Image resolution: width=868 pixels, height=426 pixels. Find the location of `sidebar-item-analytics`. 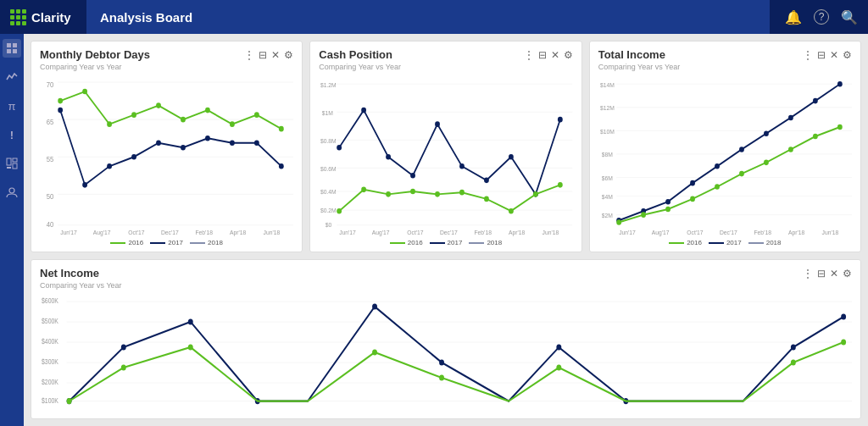

sidebar-item-analytics is located at coordinates (12, 77).